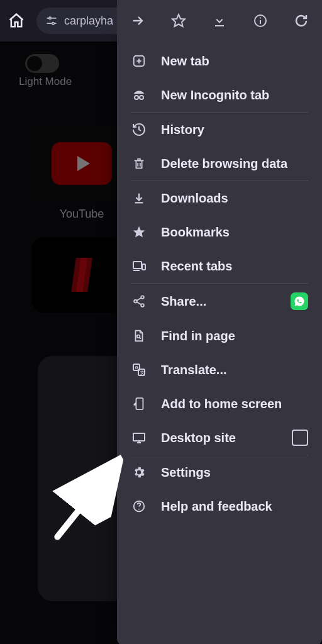 The width and height of the screenshot is (322, 644). Describe the element at coordinates (219, 164) in the screenshot. I see `menu-delete-data: Delete browsing data` at that location.